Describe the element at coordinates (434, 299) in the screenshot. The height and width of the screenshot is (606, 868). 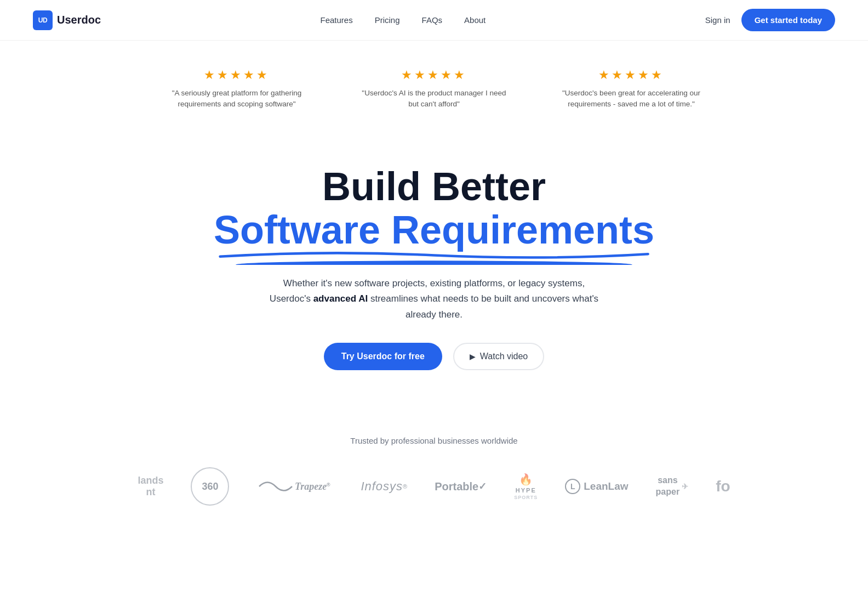
I see `hero-subtitle: Whether it's new software projects, exis…` at that location.